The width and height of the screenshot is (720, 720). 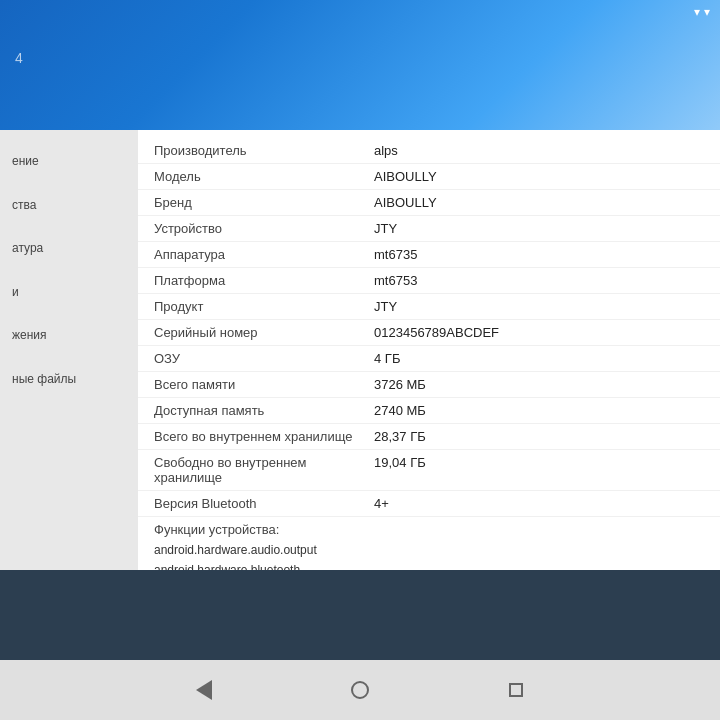 I want to click on row-label-7: Серийный номер, so click(x=264, y=332).